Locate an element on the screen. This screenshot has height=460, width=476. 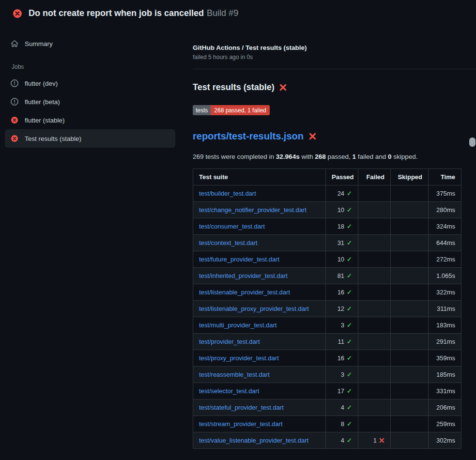
test-suite-link: test/listenable_proxy_provider_test.dart is located at coordinates (254, 309).